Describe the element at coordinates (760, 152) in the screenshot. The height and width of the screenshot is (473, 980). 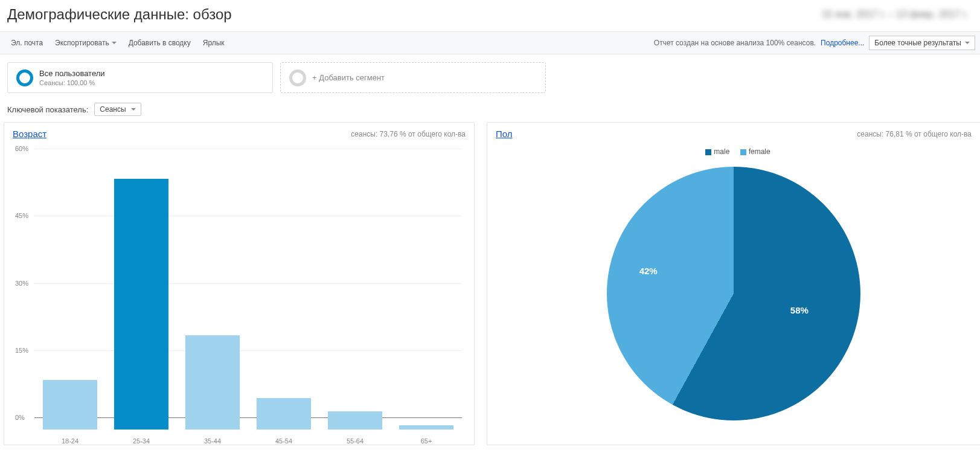
I see `legend-label-female: female` at that location.